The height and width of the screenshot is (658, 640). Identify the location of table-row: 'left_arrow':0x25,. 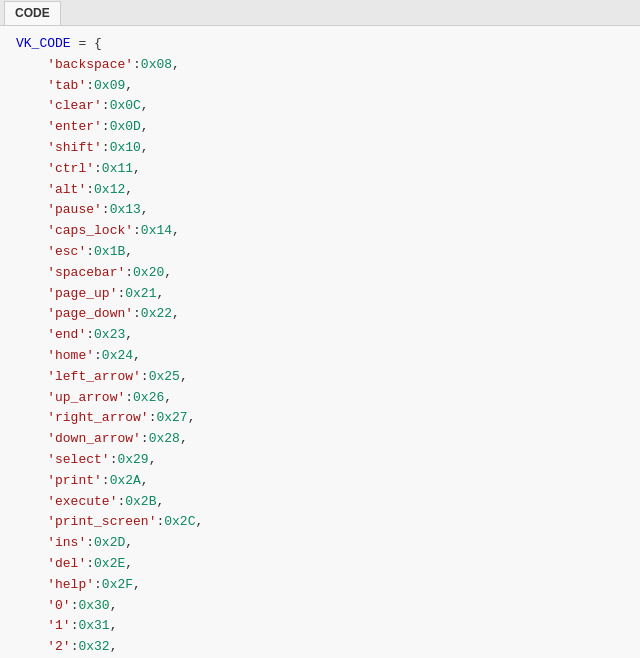
(320, 378).